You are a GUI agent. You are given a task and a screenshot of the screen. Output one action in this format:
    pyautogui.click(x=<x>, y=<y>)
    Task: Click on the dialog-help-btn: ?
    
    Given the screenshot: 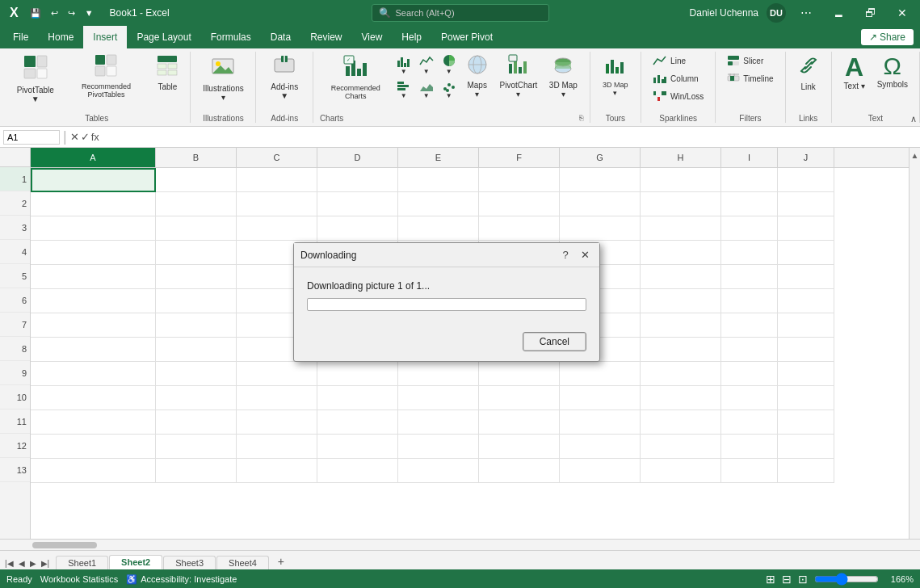 What is the action you would take?
    pyautogui.click(x=565, y=255)
    